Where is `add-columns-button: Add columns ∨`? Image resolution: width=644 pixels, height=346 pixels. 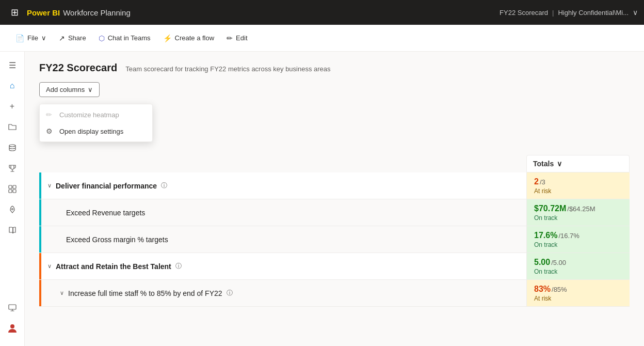 add-columns-button: Add columns ∨ is located at coordinates (69, 90).